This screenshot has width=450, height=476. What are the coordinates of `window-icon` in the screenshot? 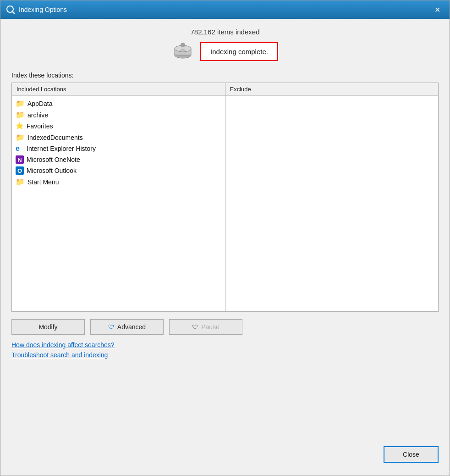 It's located at (11, 10).